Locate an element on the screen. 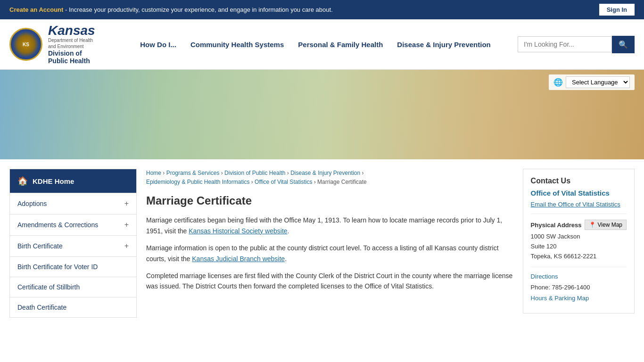 The image size is (644, 362). top-banner: Create an Account - Increase your produc… is located at coordinates (322, 9).